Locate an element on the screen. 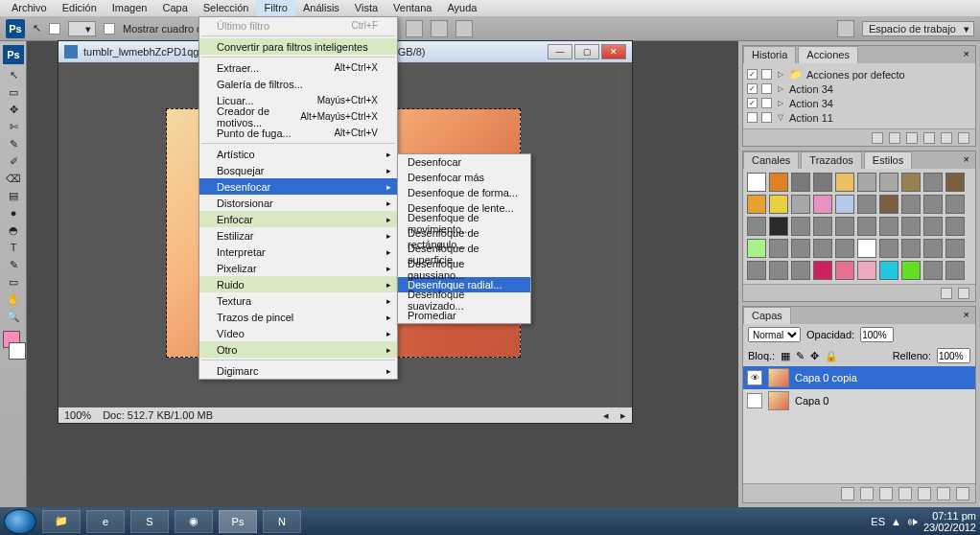  tool-icon: T is located at coordinates (13, 247).